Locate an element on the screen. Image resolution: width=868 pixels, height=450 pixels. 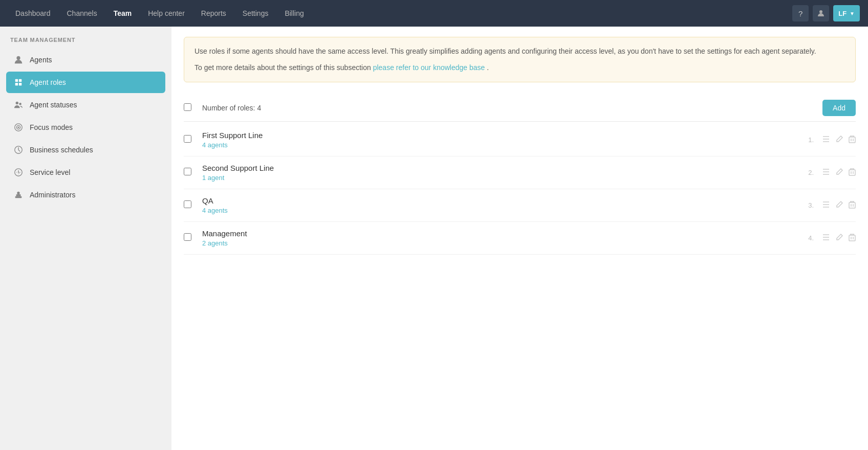
role-num-1: 1. is located at coordinates (811, 140).